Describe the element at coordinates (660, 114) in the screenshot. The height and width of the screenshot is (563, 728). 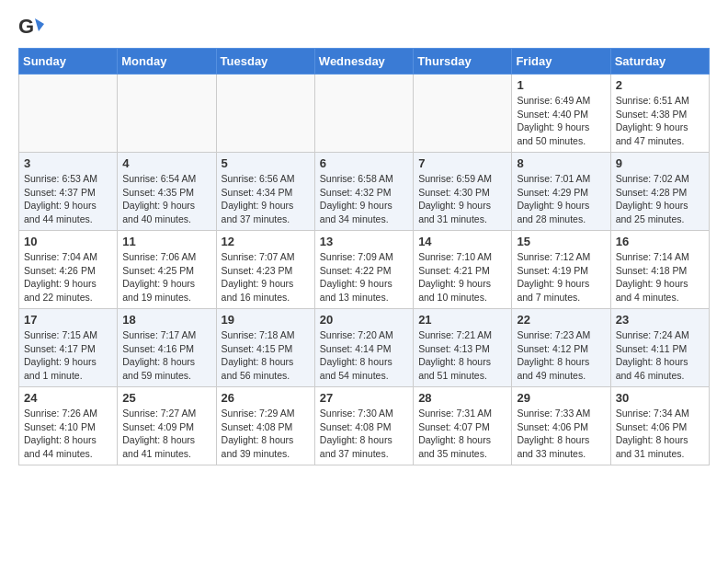
I see `calendar-cell: 2Sunrise: 6:51 AM Sunset: 4:38 PM Daylig…` at that location.